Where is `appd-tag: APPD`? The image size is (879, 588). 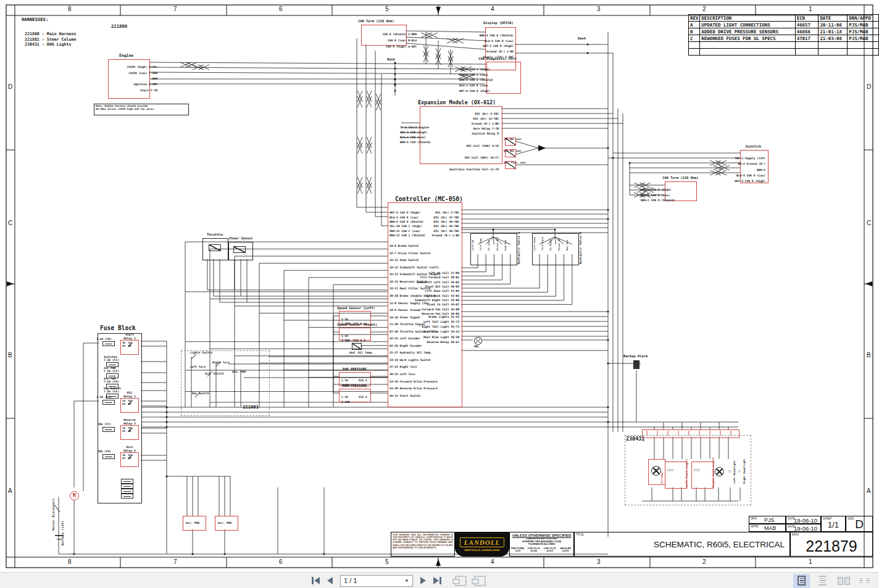 appd-tag: APPD is located at coordinates (754, 527).